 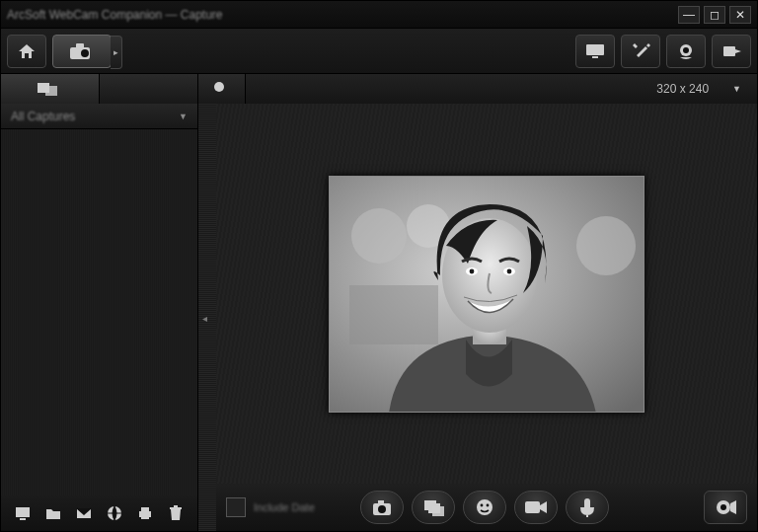 I want to click on maximize-icon: ◻, so click(x=715, y=15).